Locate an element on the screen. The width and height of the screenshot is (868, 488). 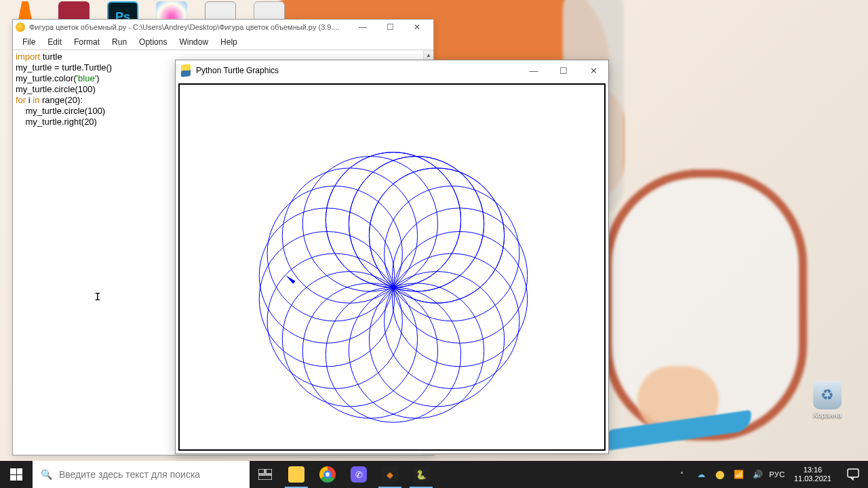
task-view-button is located at coordinates (265, 474).